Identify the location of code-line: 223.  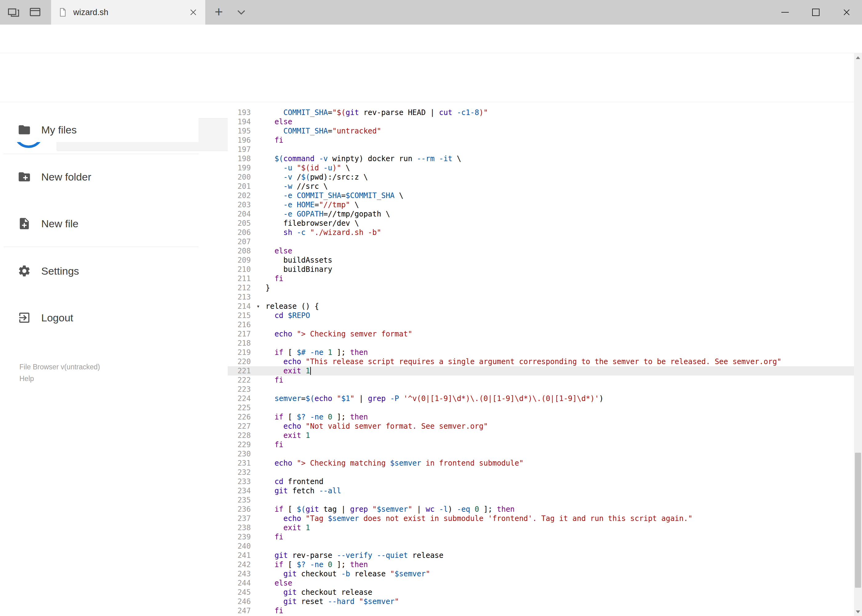
(541, 389).